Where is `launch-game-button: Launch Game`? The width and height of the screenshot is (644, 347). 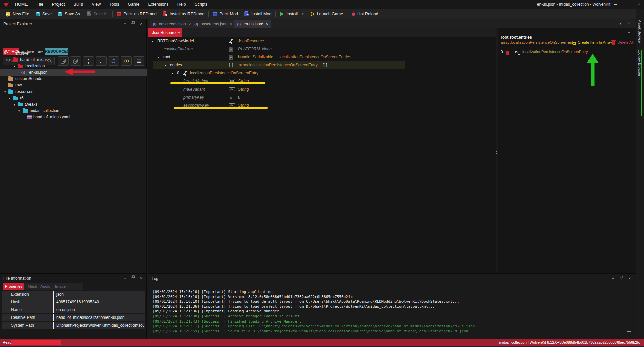
launch-game-button: Launch Game is located at coordinates (327, 14).